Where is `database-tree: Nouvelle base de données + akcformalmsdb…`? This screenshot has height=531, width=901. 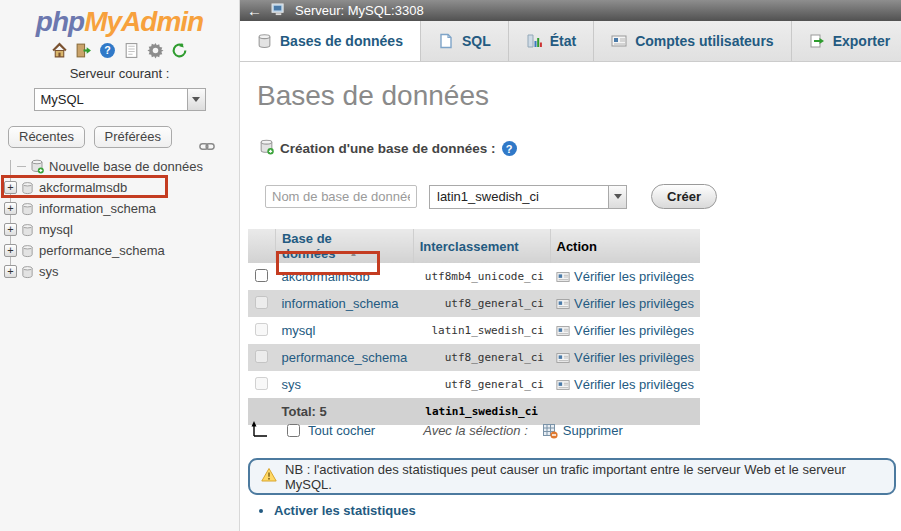 database-tree: Nouvelle base de données + akcformalmsdb… is located at coordinates (120, 219).